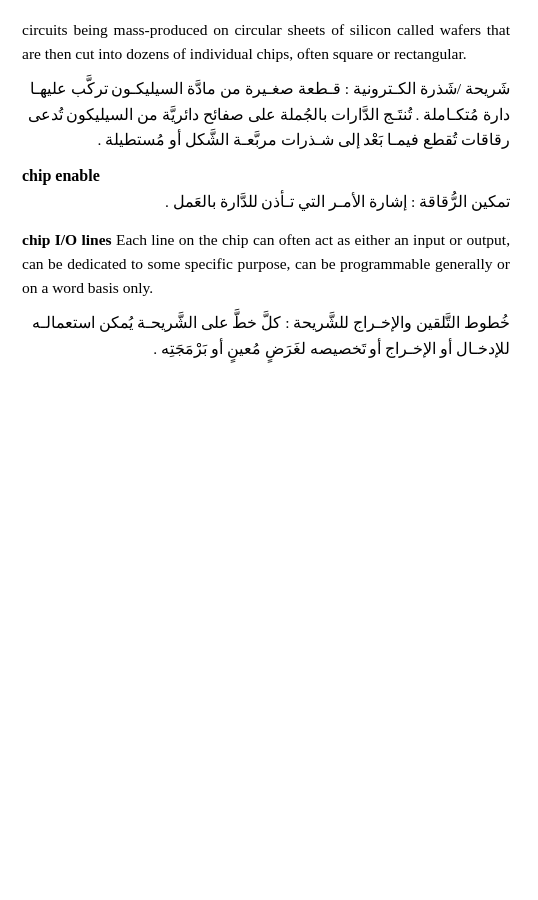  Describe the element at coordinates (266, 336) in the screenshot. I see `chip-io-arabic-text: خُطوط التَّلقين والإخـراج للشَّريحة : كل…` at that location.